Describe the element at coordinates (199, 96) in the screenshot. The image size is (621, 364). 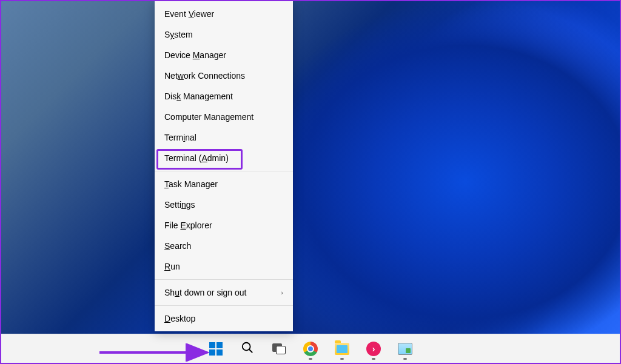
I see `menu-item-label: Disk Management` at that location.